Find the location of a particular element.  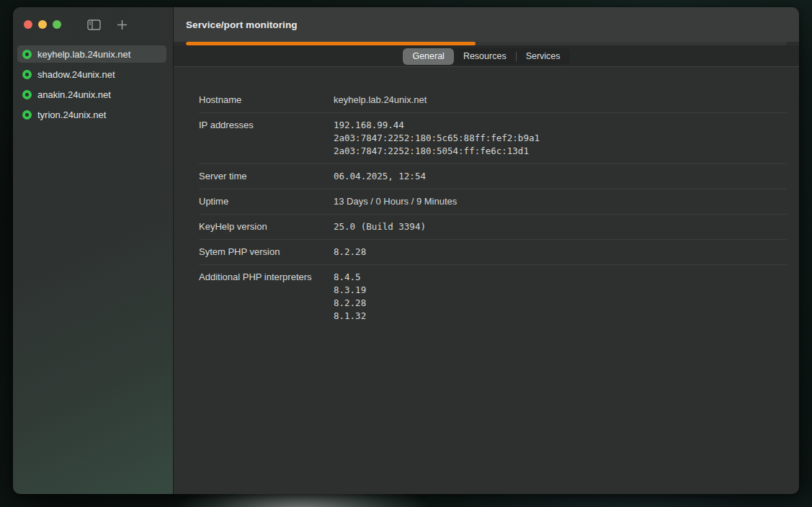

detail-value-line: keyhelp.lab.24unix.net is located at coordinates (380, 100).